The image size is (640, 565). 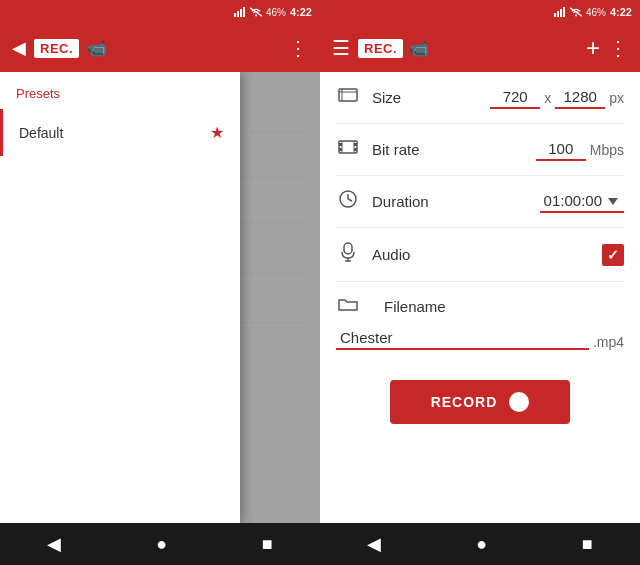 I want to click on audio-label: Audio, so click(x=487, y=254).